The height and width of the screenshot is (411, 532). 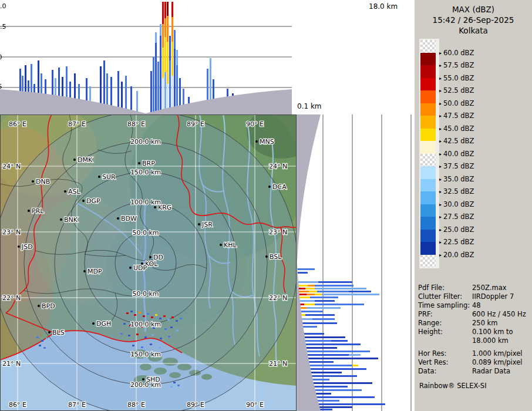 I want to click on longitude-label: 87° E, so click(x=77, y=124).